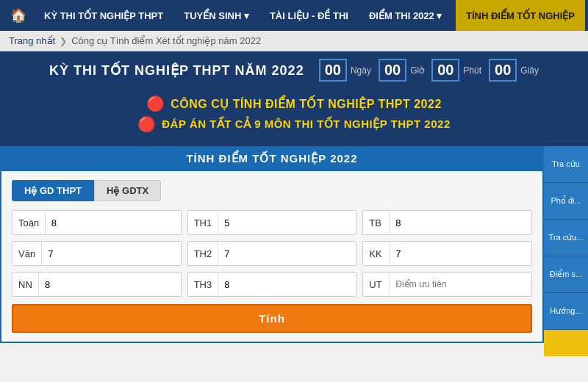  I want to click on breadcrumb-home: Trang nhất, so click(32, 41).